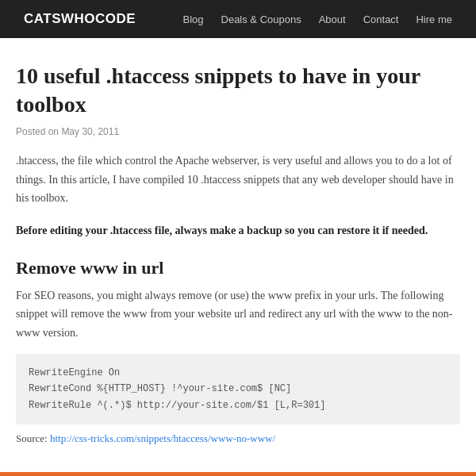  Describe the element at coordinates (317, 19) in the screenshot. I see `main-nav: Blog Deals & Coupons About Contact Hire …` at that location.